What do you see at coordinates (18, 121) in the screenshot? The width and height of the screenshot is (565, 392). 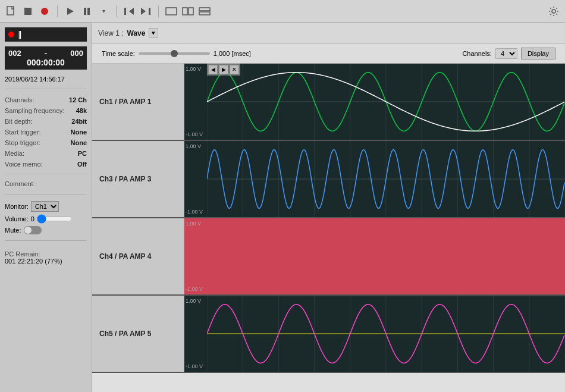 I see `bit-label: Bit depth:` at bounding box center [18, 121].